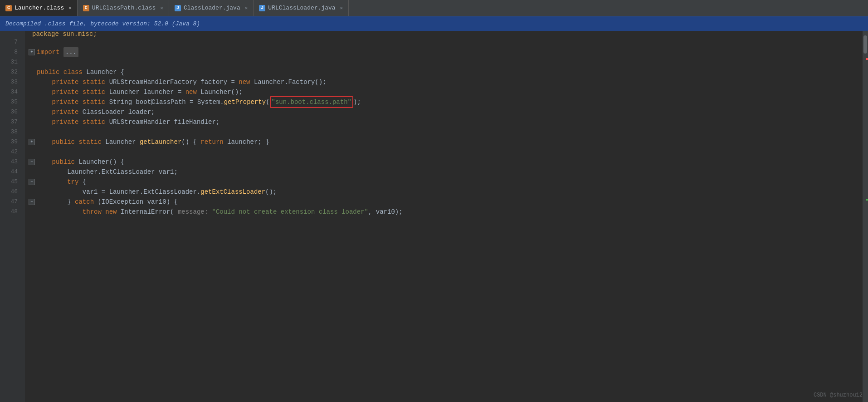 The width and height of the screenshot is (868, 402). I want to click on line-num-39: 39, so click(11, 142).